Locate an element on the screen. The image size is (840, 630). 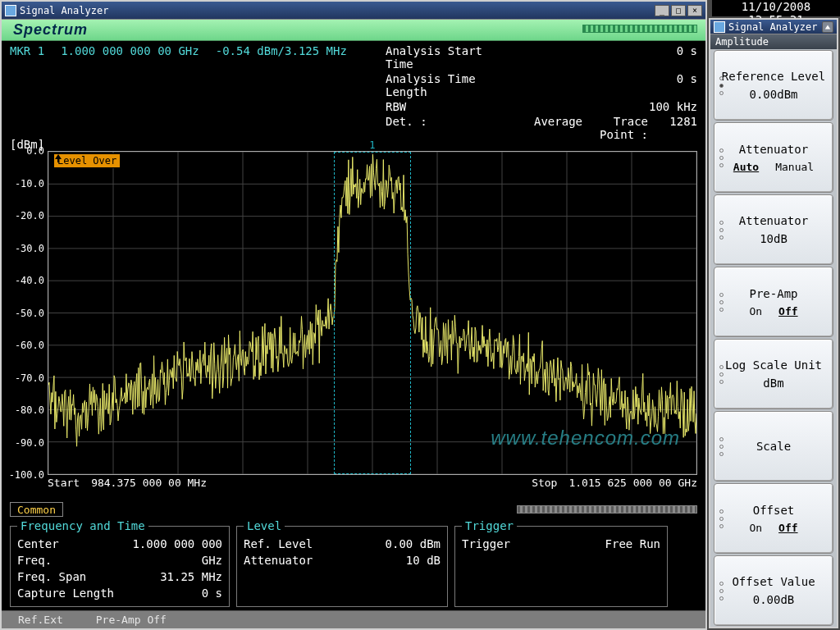
analysis-start-value: 0 s is located at coordinates (673, 57).